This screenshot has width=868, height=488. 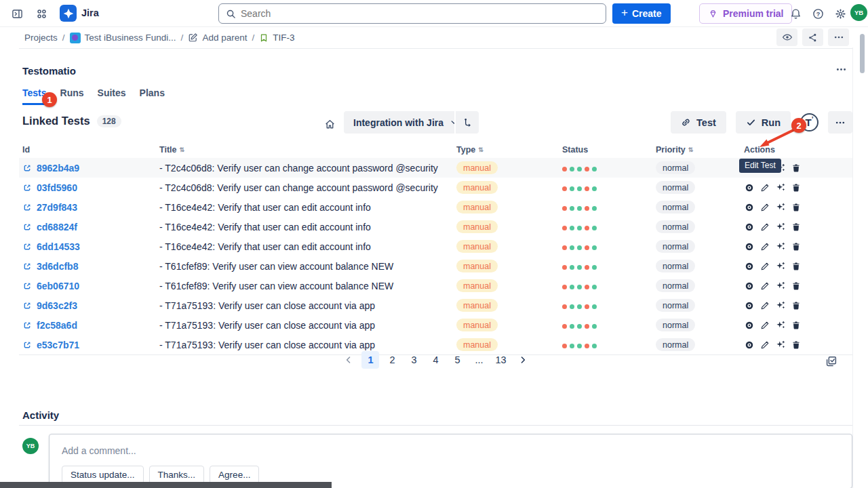 I want to click on toolbar-more-button, so click(x=840, y=122).